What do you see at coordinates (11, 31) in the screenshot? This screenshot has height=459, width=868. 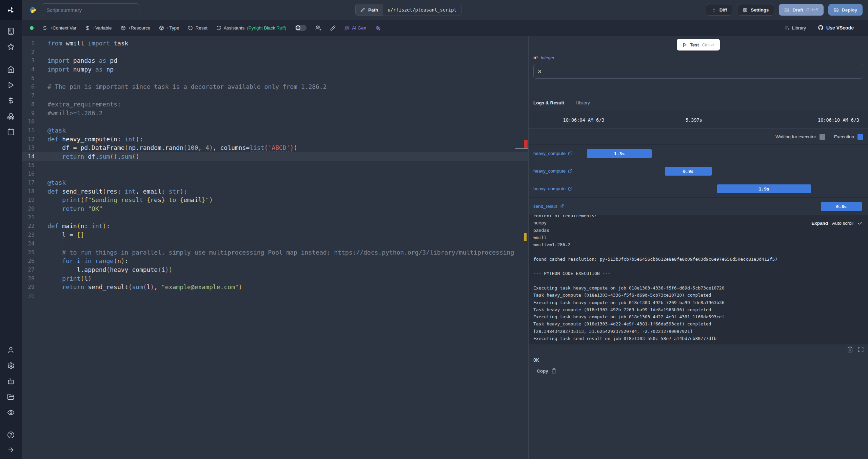 I see `building-icon` at bounding box center [11, 31].